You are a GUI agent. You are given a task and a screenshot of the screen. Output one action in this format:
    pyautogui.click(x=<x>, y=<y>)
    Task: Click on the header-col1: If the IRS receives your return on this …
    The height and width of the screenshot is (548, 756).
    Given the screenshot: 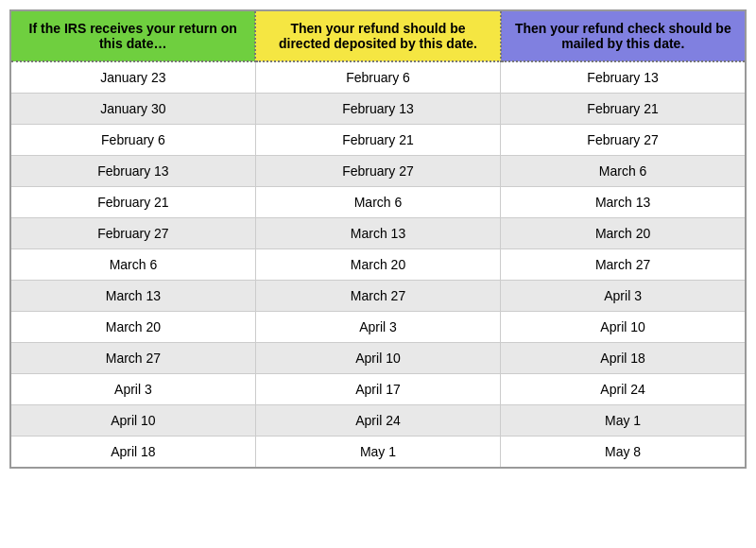 What is the action you would take?
    pyautogui.click(x=132, y=36)
    